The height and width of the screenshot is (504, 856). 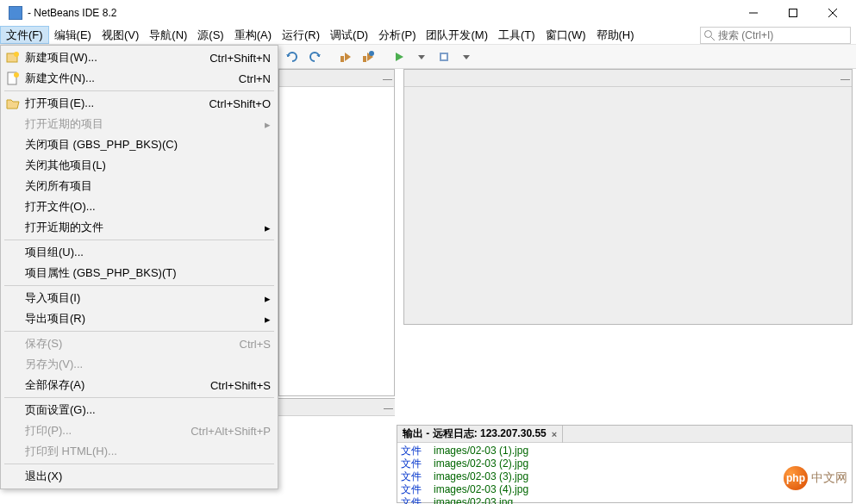 What do you see at coordinates (140, 410) in the screenshot?
I see `menu-page-setup: 页面设置(G)...` at bounding box center [140, 410].